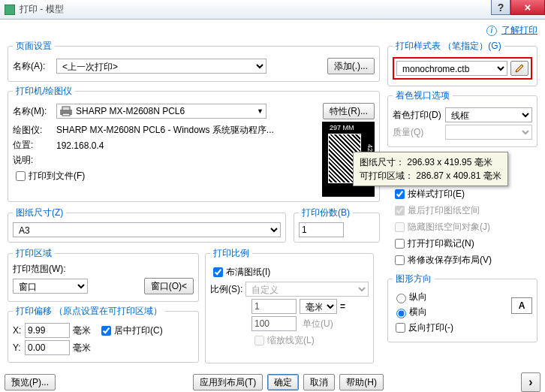 The height and width of the screenshot is (392, 545). What do you see at coordinates (89, 311) in the screenshot?
I see `offset-legend: 打印偏移 （原点设置在可打印区域）` at bounding box center [89, 311].